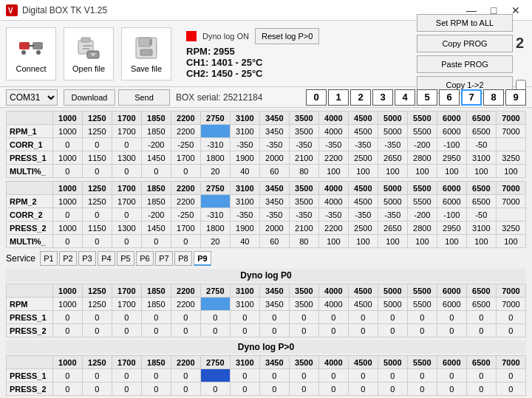 This screenshot has width=532, height=398. I want to click on service-tab-p1: P1, so click(49, 258).